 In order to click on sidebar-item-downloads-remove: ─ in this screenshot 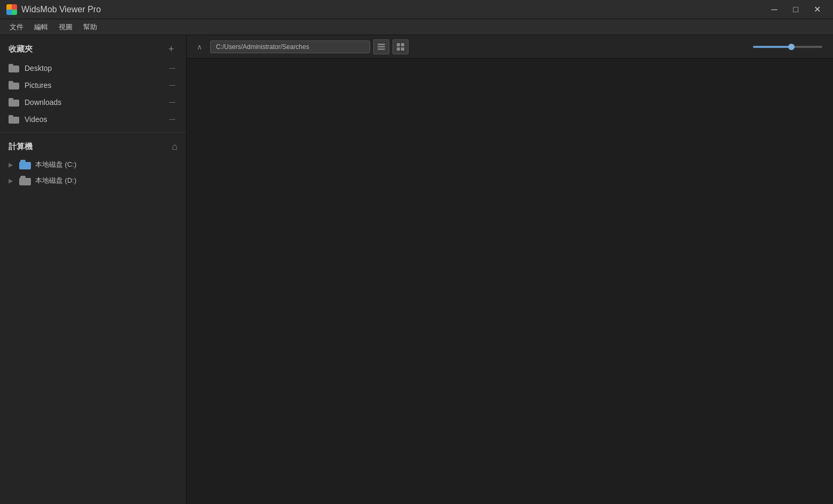, I will do `click(172, 102)`.